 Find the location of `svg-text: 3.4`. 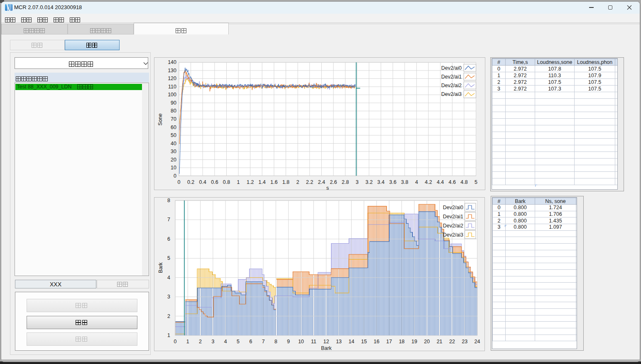

svg-text: 3.4 is located at coordinates (381, 182).